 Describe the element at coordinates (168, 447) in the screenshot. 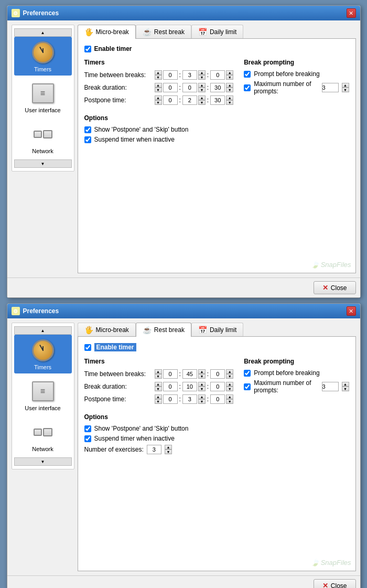

I see `num-ex-up-2: ▲` at that location.